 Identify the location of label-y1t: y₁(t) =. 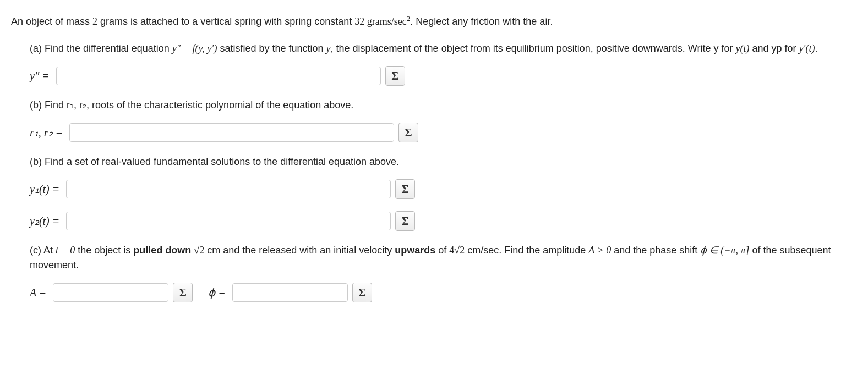
(45, 189).